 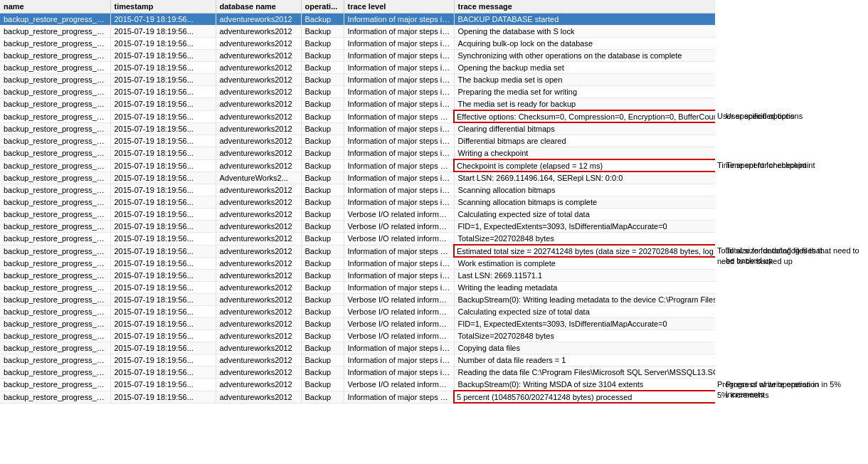 I want to click on cell-tracemsg: FID=1, ExpectedExtents=3093, IsDifferent…, so click(x=585, y=226).